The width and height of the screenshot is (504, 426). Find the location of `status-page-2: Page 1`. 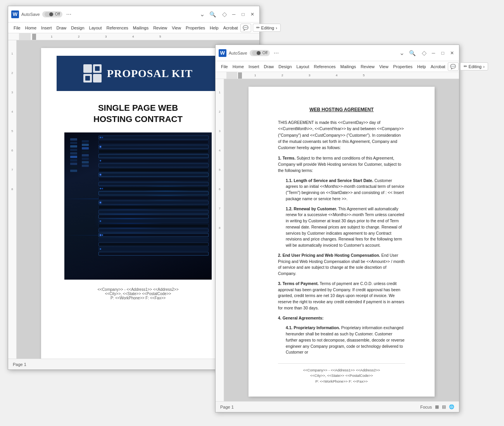

status-page-2: Page 1 is located at coordinates (227, 407).